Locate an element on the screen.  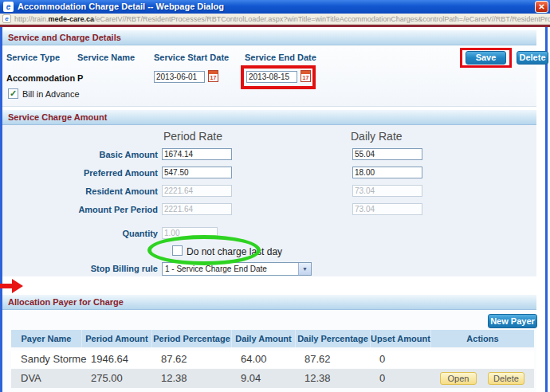
chevron-down-icon: ▼ is located at coordinates (304, 269).